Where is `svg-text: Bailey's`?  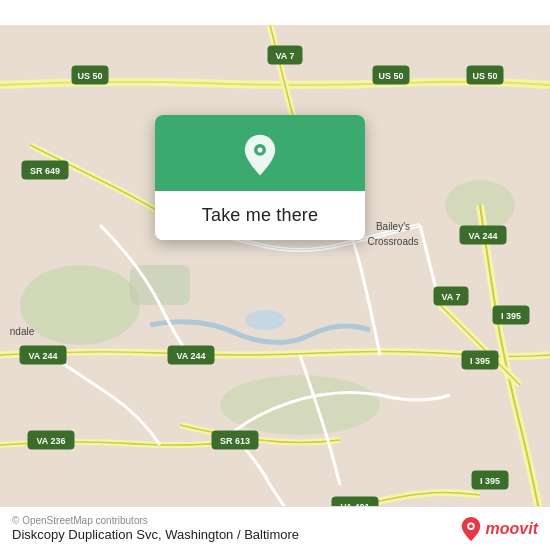
svg-text: Bailey's is located at coordinates (393, 226).